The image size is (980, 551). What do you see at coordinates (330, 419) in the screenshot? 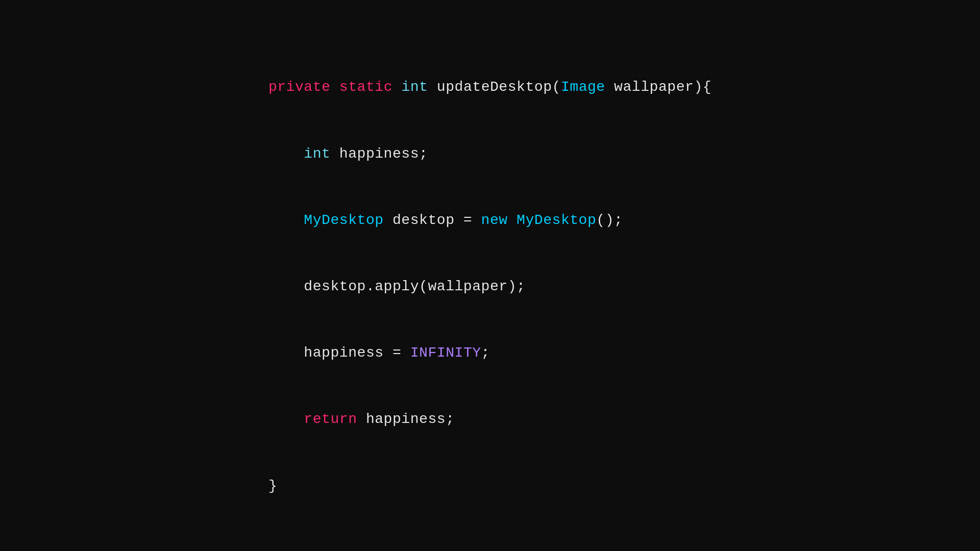
I see `keyword-return: return` at bounding box center [330, 419].